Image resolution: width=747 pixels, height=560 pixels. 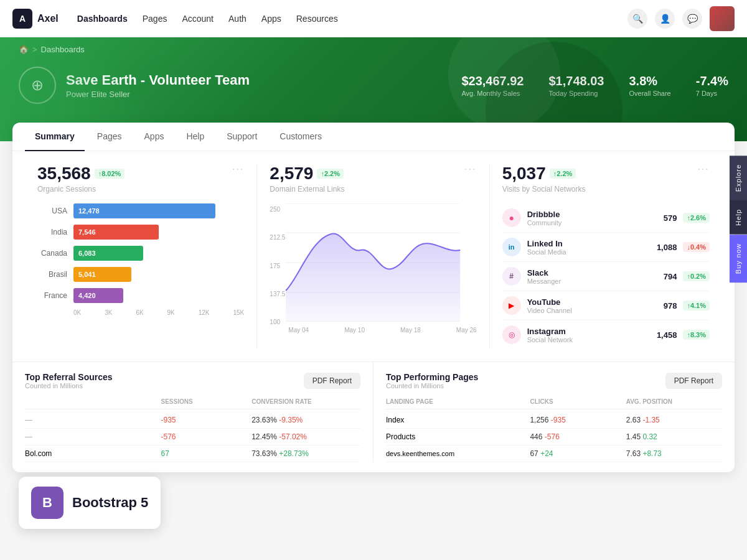 I want to click on navbar: A Axel Dashboards Pages Account Auth App…, so click(x=374, y=19).